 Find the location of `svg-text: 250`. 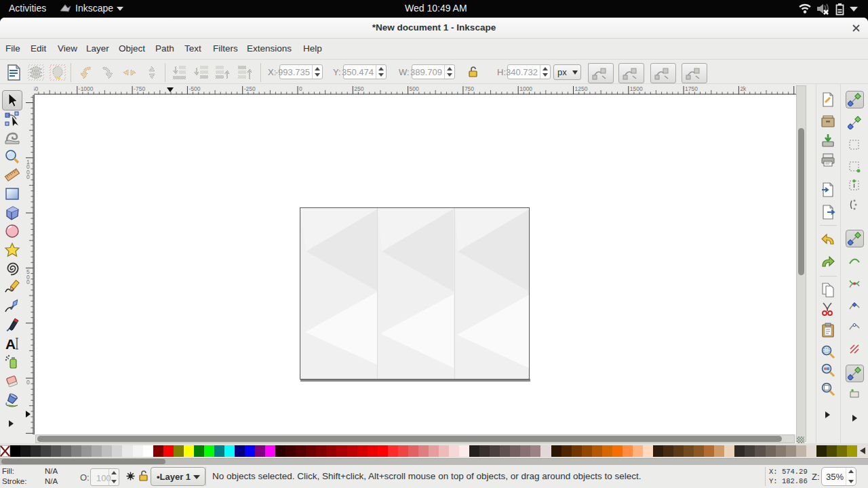

svg-text: 250 is located at coordinates (359, 89).